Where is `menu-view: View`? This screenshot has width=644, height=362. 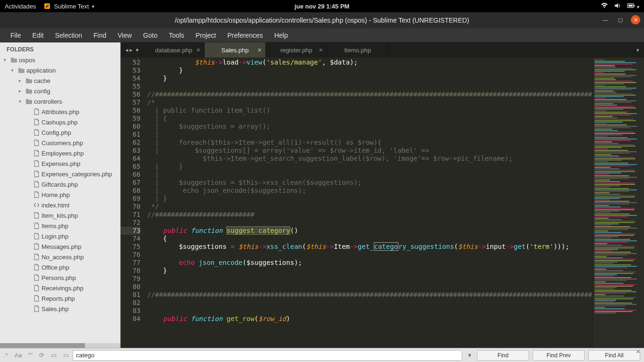 menu-view: View is located at coordinates (125, 35).